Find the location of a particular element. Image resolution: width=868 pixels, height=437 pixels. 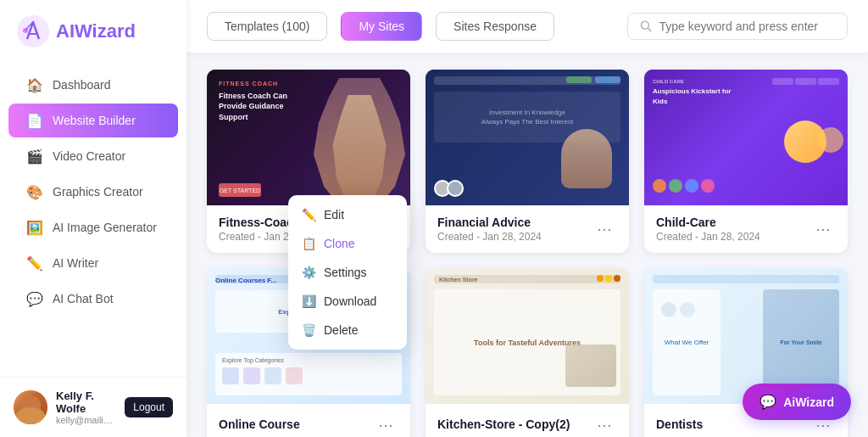

aiwizard-btn-label: AiWizard is located at coordinates (809, 402).